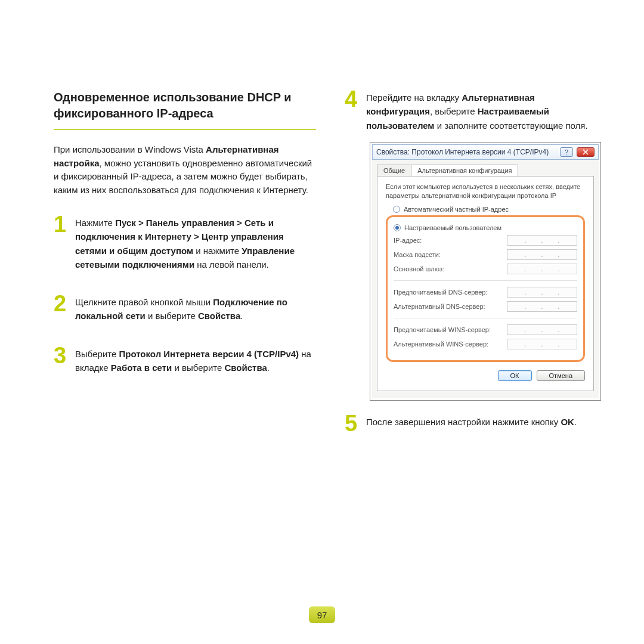  I want to click on step-number: 3, so click(62, 360).